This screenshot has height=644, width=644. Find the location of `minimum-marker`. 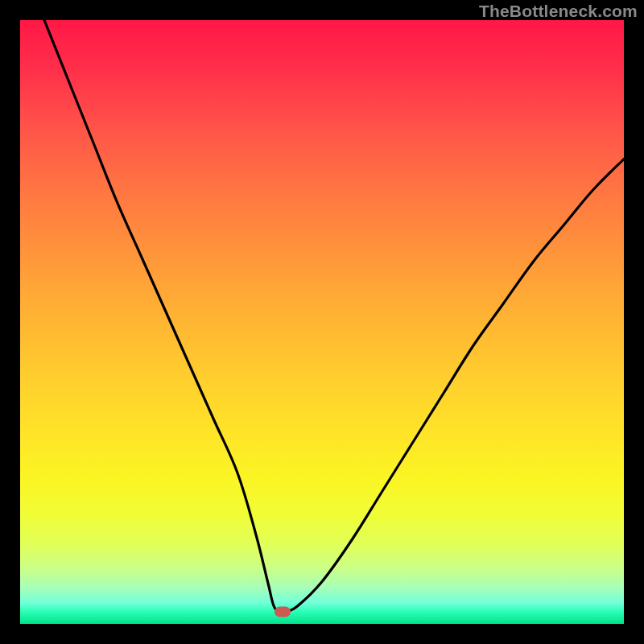

minimum-marker is located at coordinates (283, 612).